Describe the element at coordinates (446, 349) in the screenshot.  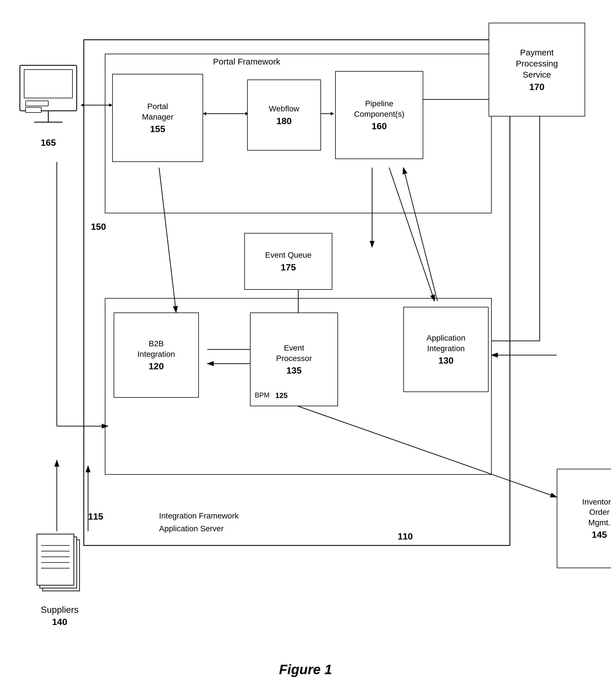
I see `app-integration-box: Application Integration 130` at that location.